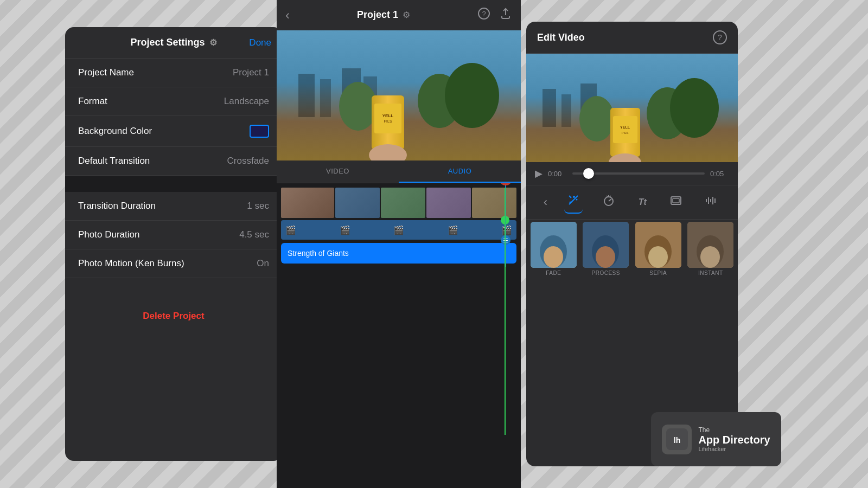 Image resolution: width=868 pixels, height=488 pixels. Describe the element at coordinates (677, 439) in the screenshot. I see `app-dir-logo-icon: lh` at that location.